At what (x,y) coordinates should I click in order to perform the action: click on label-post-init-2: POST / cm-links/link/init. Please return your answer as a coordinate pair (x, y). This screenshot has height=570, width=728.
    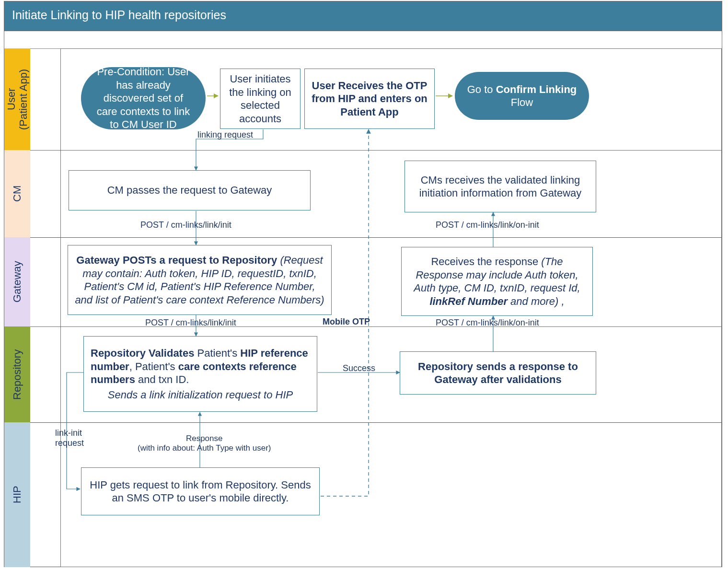
    Looking at the image, I should click on (191, 323).